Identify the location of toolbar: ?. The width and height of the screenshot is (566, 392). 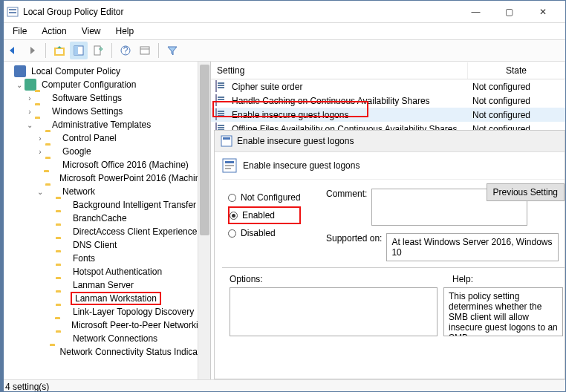
(283, 50).